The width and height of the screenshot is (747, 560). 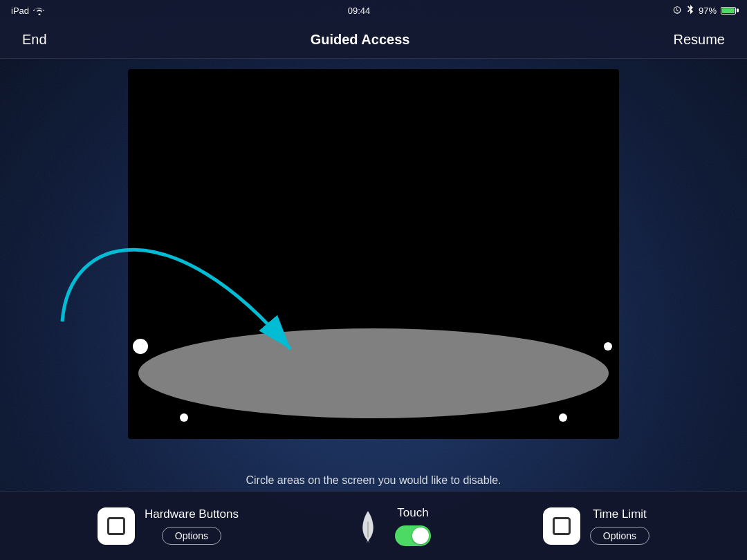 I want to click on touch-label: Touch, so click(x=412, y=513).